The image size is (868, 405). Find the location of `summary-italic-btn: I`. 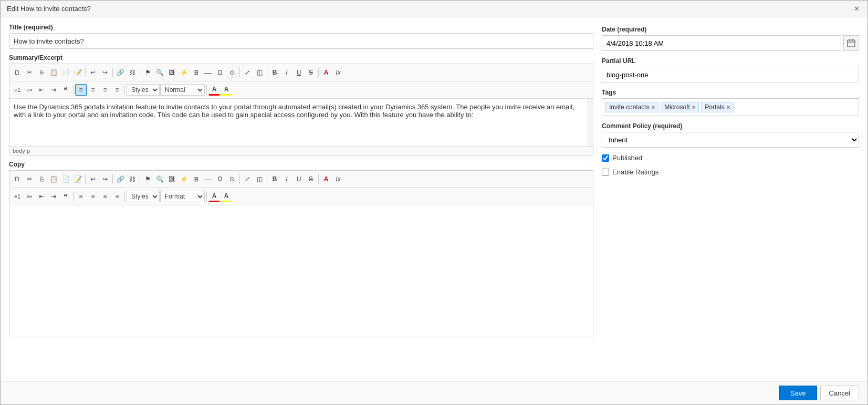

summary-italic-btn: I is located at coordinates (287, 72).